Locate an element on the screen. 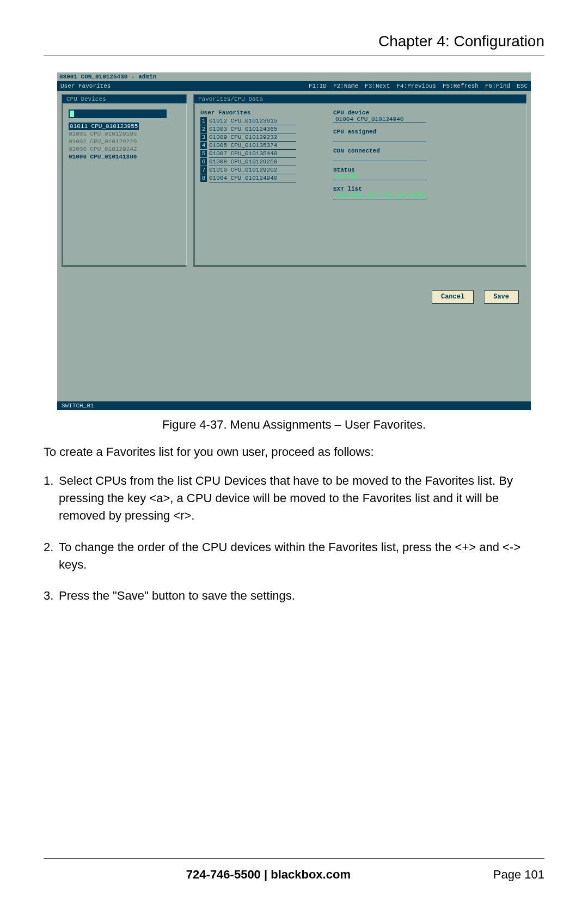 The height and width of the screenshot is (909, 588). figure-caption: Figure 4-37. Menu Assignments – User Fav… is located at coordinates (294, 425).